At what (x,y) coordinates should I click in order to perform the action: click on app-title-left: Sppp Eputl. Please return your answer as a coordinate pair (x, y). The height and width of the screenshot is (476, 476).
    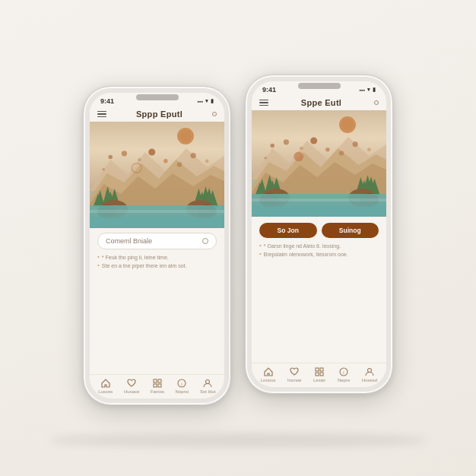
    Looking at the image, I should click on (160, 114).